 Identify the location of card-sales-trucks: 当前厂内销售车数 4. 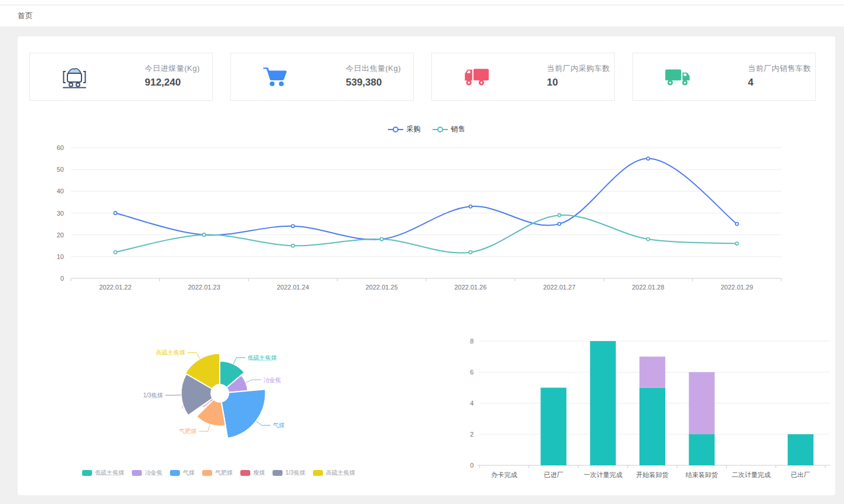
(724, 77).